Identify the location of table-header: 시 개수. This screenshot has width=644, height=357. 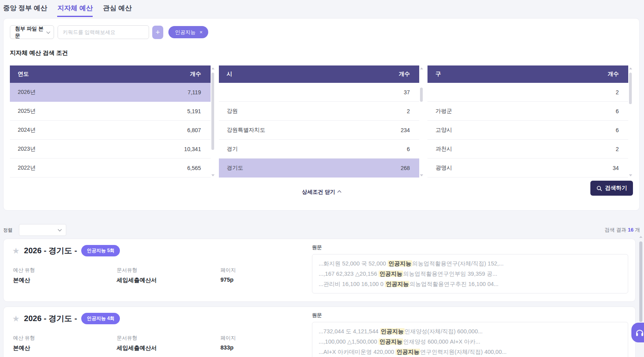
(319, 74).